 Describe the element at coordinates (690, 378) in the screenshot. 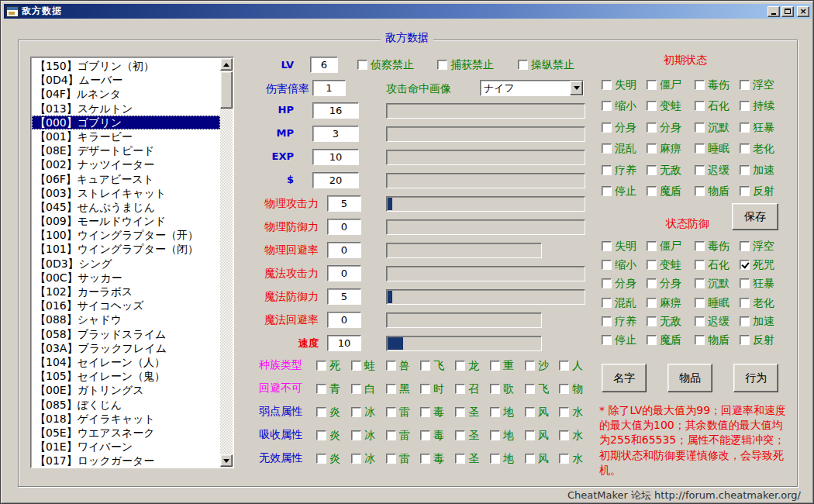

I see `item-button: 物品` at that location.